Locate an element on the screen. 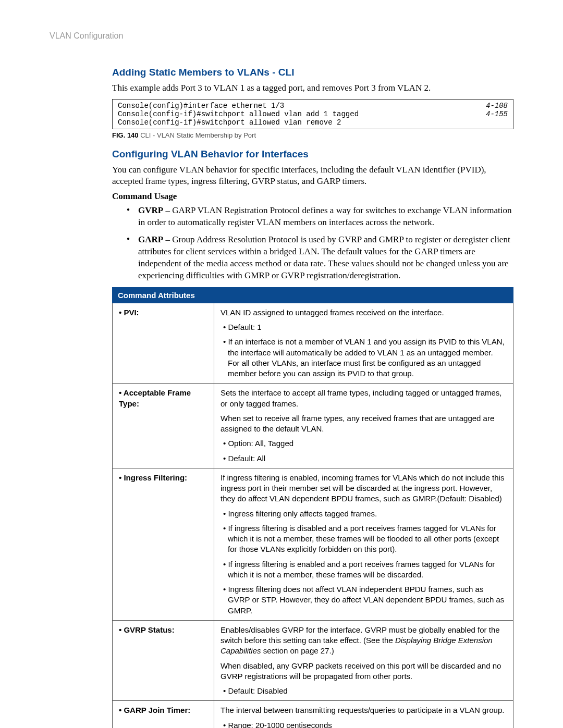 The width and height of the screenshot is (563, 728). pvi-default: Default: 1 is located at coordinates (364, 327).